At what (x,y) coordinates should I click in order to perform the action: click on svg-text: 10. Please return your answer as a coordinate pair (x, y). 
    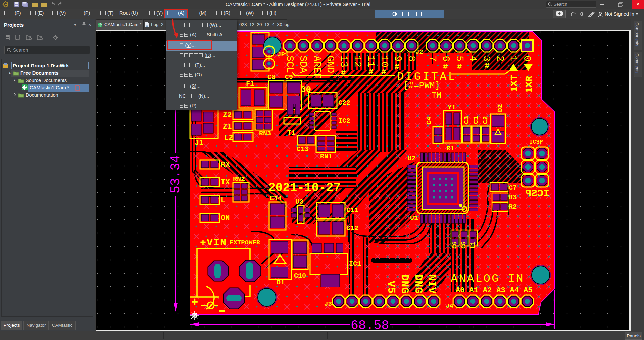
    Looking at the image, I should click on (384, 62).